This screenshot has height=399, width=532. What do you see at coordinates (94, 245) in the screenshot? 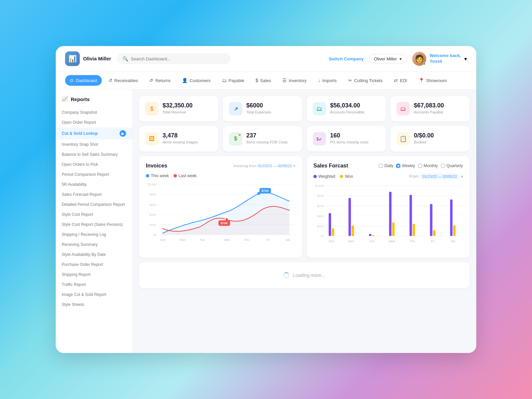
I see `sidebar-item-receiving-summary: Receiving Summary` at bounding box center [94, 245].